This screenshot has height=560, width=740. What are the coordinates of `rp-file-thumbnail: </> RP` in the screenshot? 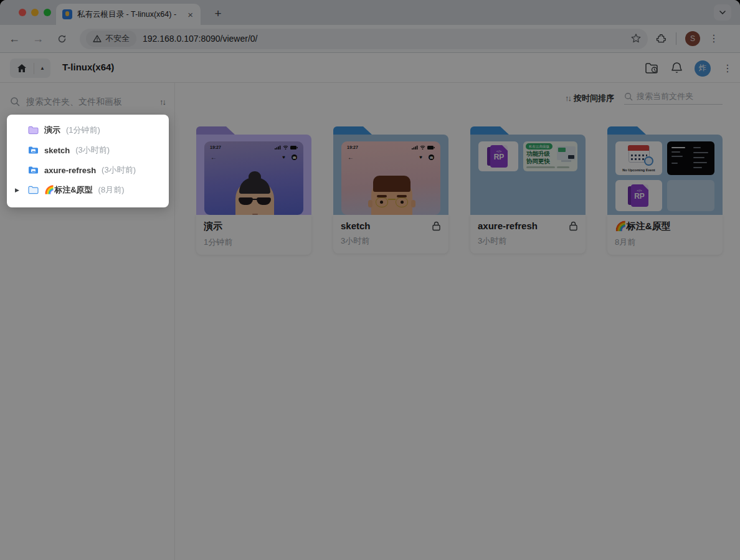 It's located at (498, 156).